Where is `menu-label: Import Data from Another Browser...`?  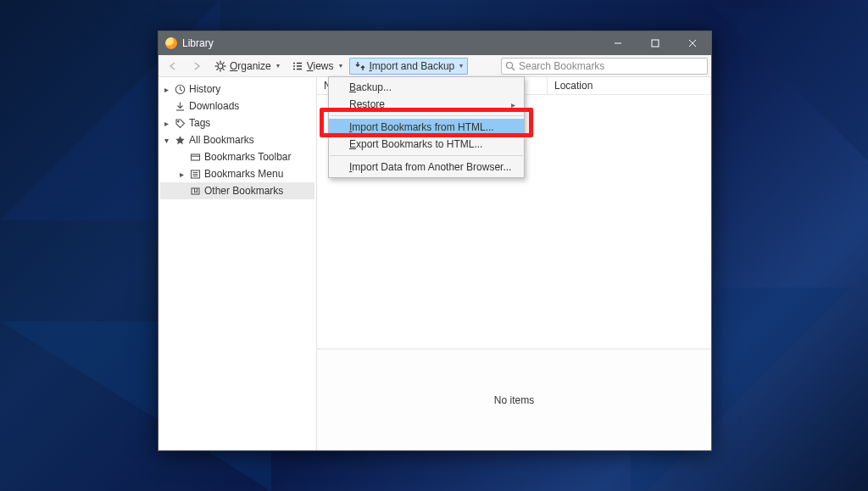 menu-label: Import Data from Another Browser... is located at coordinates (431, 167).